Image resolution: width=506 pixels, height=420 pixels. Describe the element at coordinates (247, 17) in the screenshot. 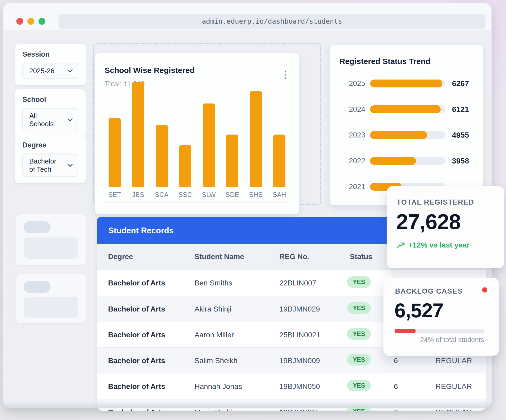

I see `browser-chrome: admin.eduerp.io/dashboard/students` at that location.